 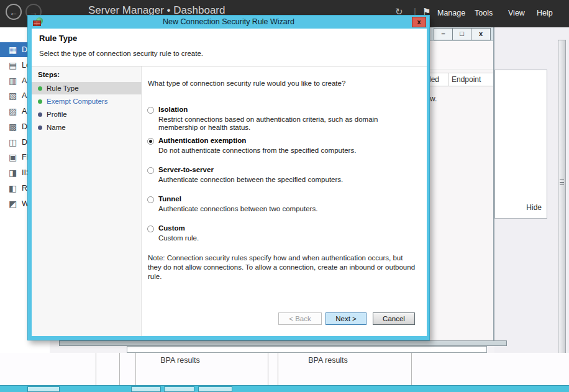 What do you see at coordinates (229, 22) in the screenshot?
I see `wizard-title: New Connection Security Rule Wizard` at bounding box center [229, 22].